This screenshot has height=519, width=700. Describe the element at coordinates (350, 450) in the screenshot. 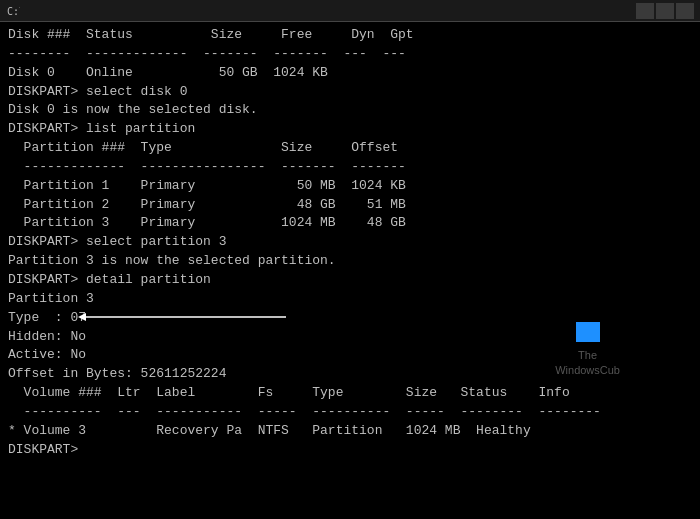

I see `console-line: DISKPART>` at that location.